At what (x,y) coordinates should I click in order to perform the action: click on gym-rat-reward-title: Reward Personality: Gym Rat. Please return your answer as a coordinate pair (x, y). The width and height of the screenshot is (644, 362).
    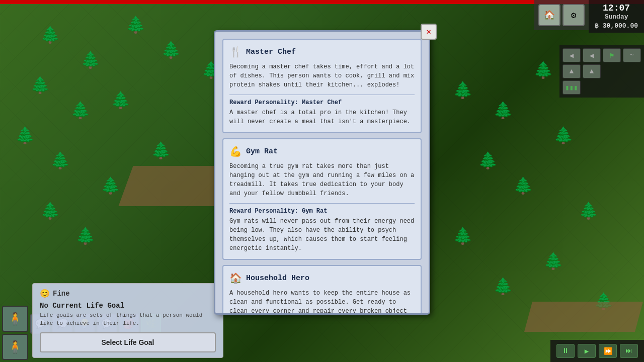
    Looking at the image, I should click on (322, 211).